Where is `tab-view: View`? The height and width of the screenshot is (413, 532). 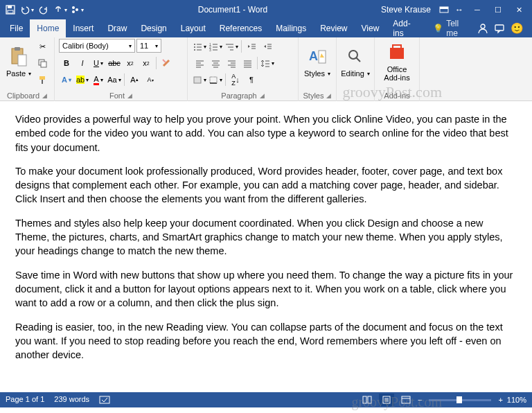 tab-view: View is located at coordinates (371, 28).